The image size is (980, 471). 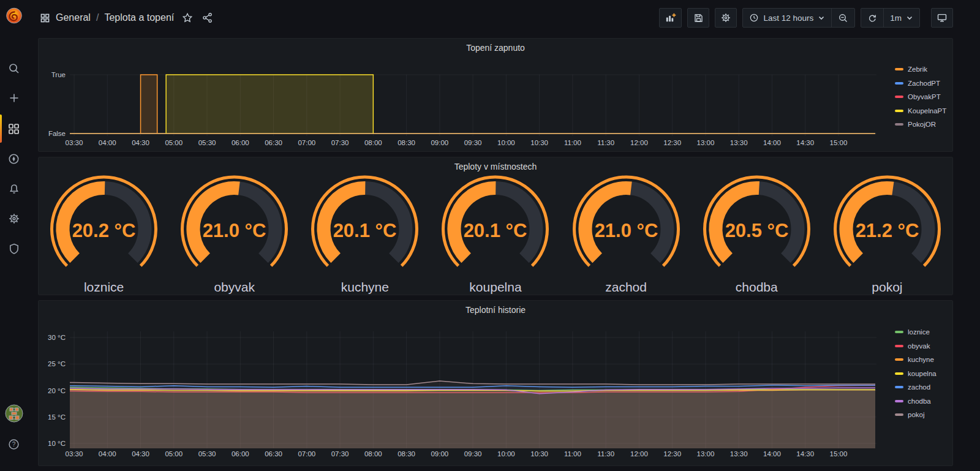 What do you see at coordinates (639, 454) in the screenshot?
I see `svg-text: 12:00` at bounding box center [639, 454].